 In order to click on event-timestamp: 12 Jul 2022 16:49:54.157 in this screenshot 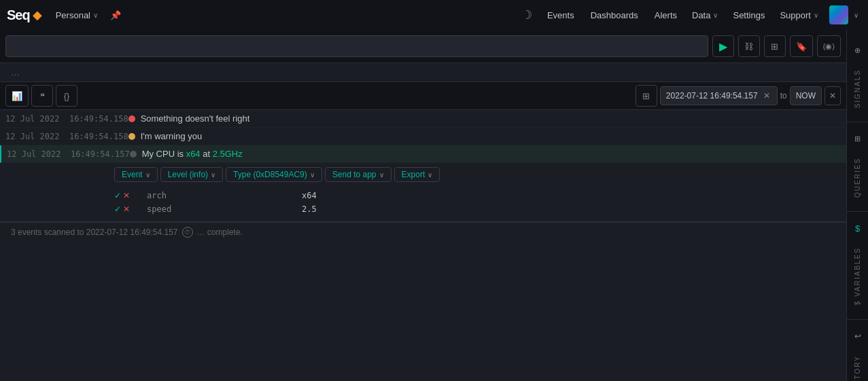, I will do `click(68, 153)`.